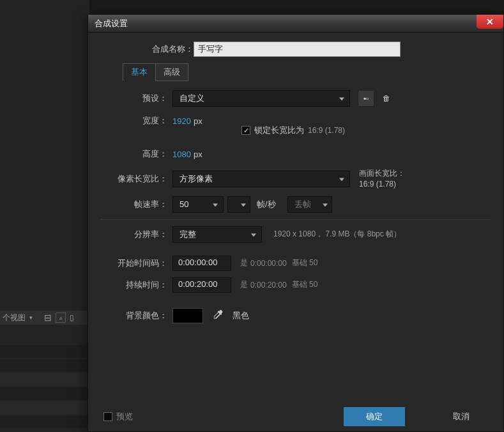  I want to click on comp-name-input, so click(297, 49).